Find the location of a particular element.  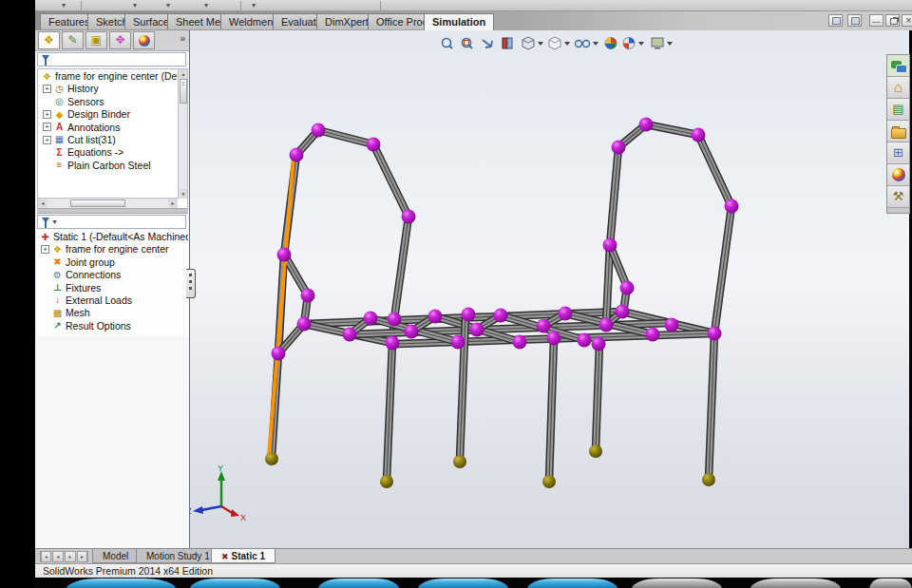

scroll-right-icon: ► is located at coordinates (173, 203).